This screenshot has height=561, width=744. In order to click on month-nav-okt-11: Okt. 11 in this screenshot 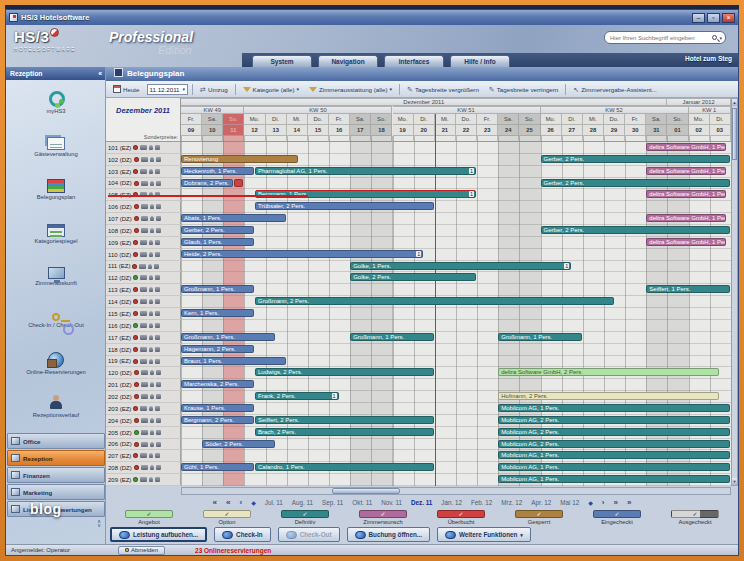, I will do `click(362, 502)`.